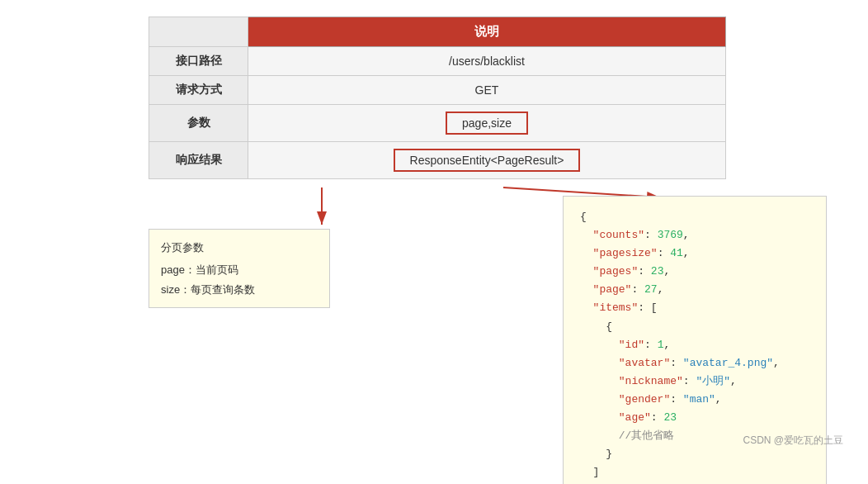 This screenshot has height=484, width=868. I want to click on json-pagesize-val: 41, so click(677, 253).